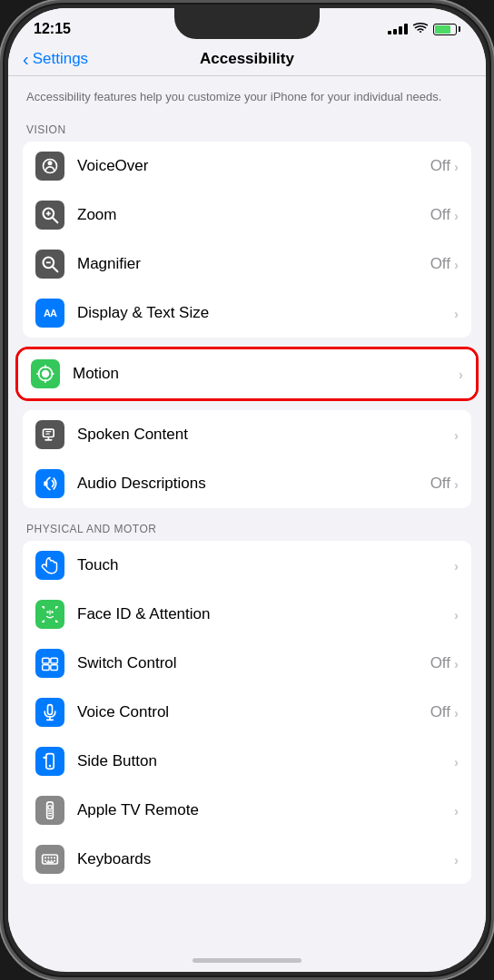 This screenshot has width=494, height=980. I want to click on motion-label: Motion, so click(263, 374).